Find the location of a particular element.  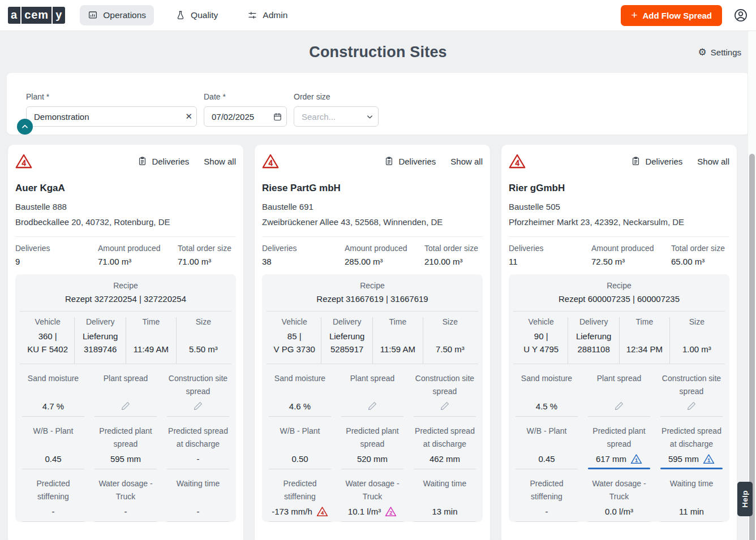

site-name: Baustelle 691 is located at coordinates (372, 207).